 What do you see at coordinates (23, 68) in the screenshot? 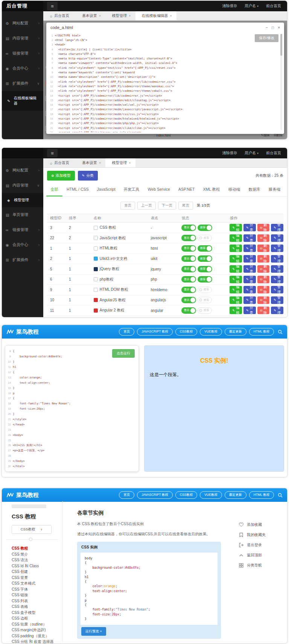
I see `sidebar-item: ◉ 会员中心 ›` at bounding box center [23, 68].